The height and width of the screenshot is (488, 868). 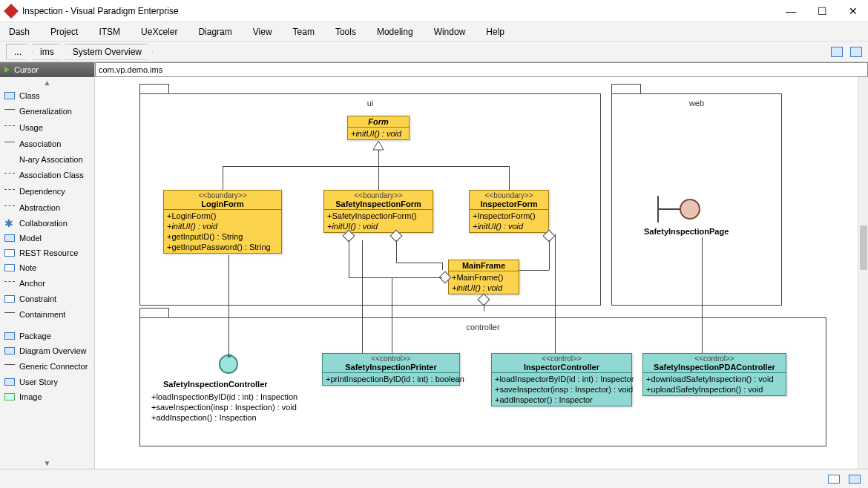 What do you see at coordinates (562, 380) in the screenshot?
I see `class-inspectorcontroller: <<control>>InspectorController +loadInsp…` at bounding box center [562, 380].